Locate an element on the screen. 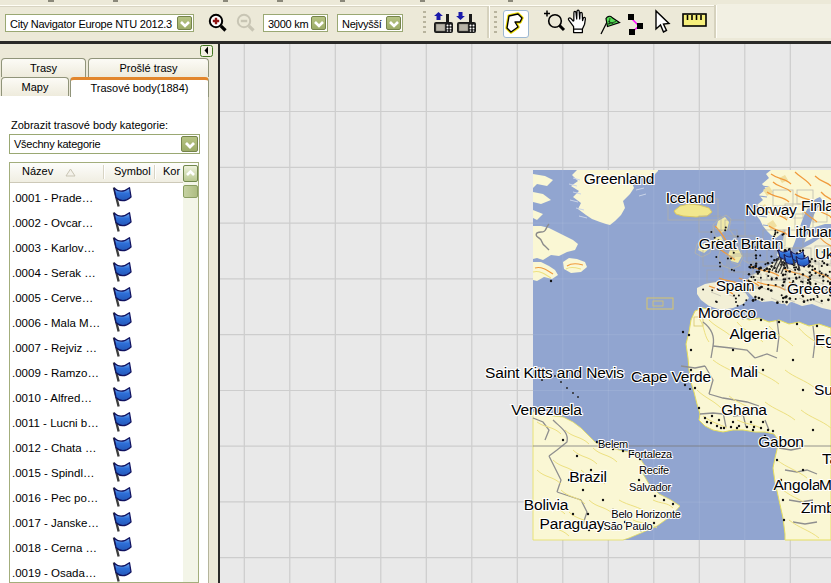 Image resolution: width=831 pixels, height=583 pixels. svg-text: Morocco is located at coordinates (727, 312).